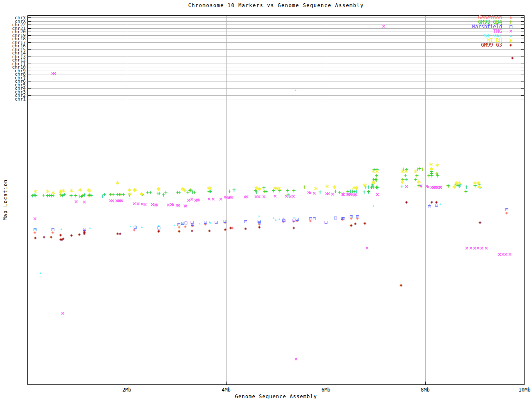  What do you see at coordinates (276, 50) in the screenshot?
I see `gridline-chr15` at bounding box center [276, 50].